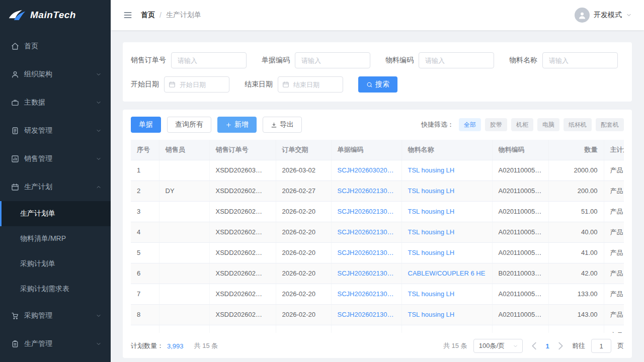  What do you see at coordinates (603, 15) in the screenshot?
I see `user-menu: 开发模式` at bounding box center [603, 15].